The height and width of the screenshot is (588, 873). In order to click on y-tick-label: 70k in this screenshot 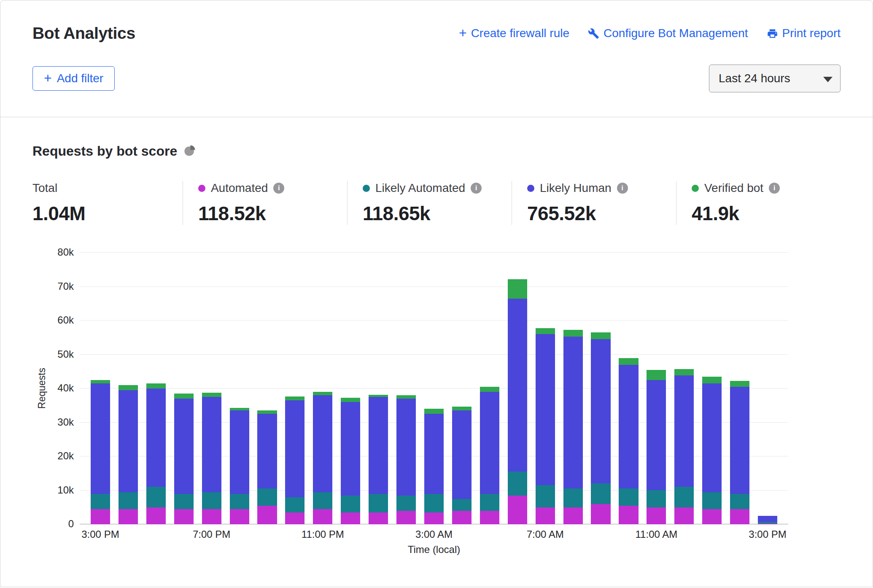, I will do `click(66, 286)`.